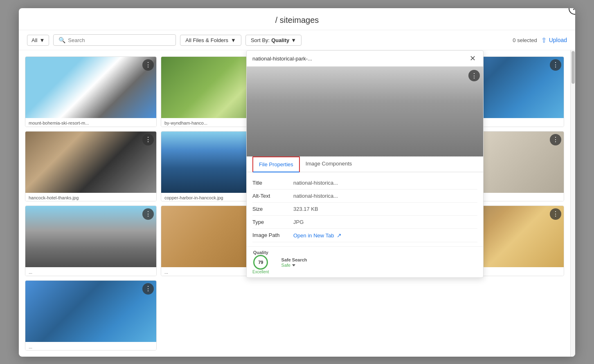 The width and height of the screenshot is (594, 364). Describe the element at coordinates (261, 262) in the screenshot. I see `panel-quality-score: 79` at that location.